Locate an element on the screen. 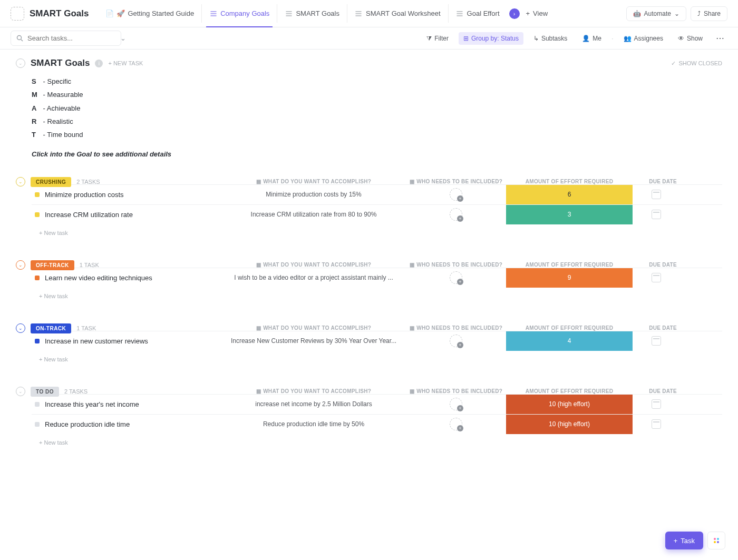  me-label: Me is located at coordinates (597, 38).